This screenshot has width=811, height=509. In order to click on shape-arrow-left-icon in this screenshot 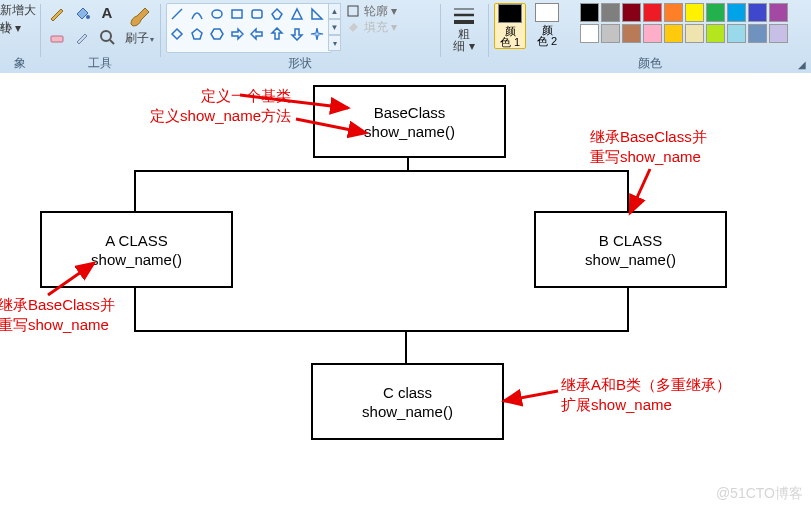, I will do `click(257, 34)`.